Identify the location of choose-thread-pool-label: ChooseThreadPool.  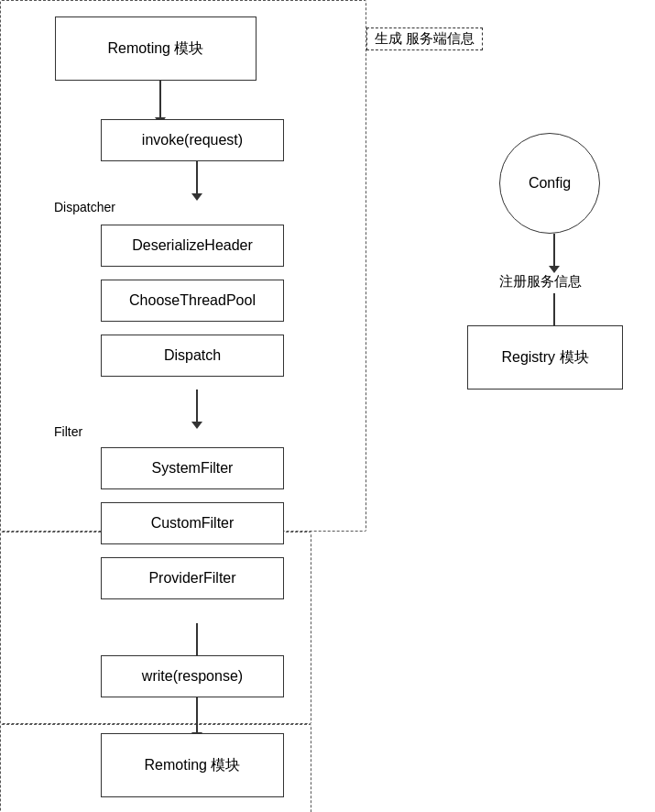
(192, 301).